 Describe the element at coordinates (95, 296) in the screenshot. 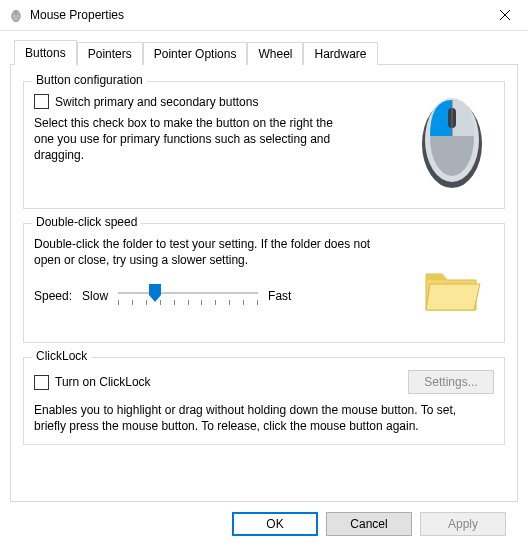

I see `slow-label: Slow` at that location.